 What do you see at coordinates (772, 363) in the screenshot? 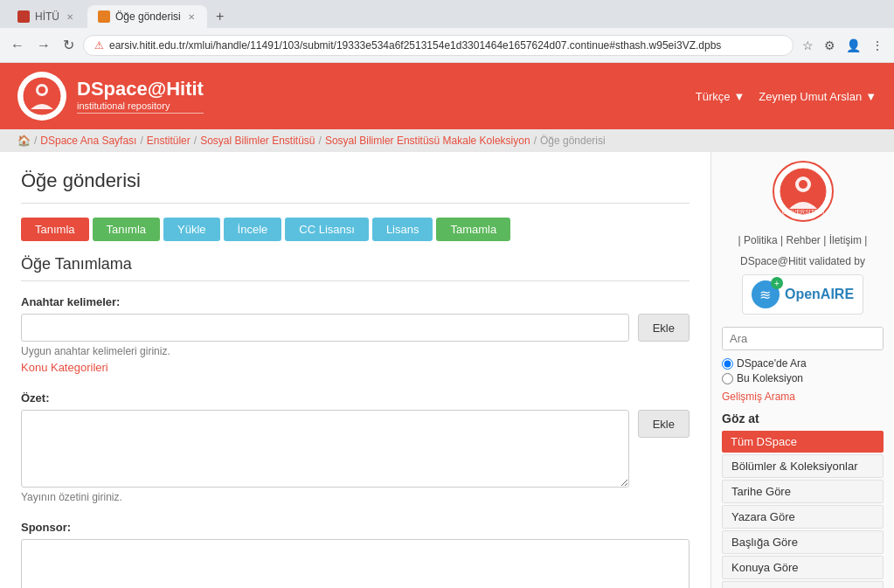
I see `radio-dspace-text: DSpace'de Ara` at bounding box center [772, 363].